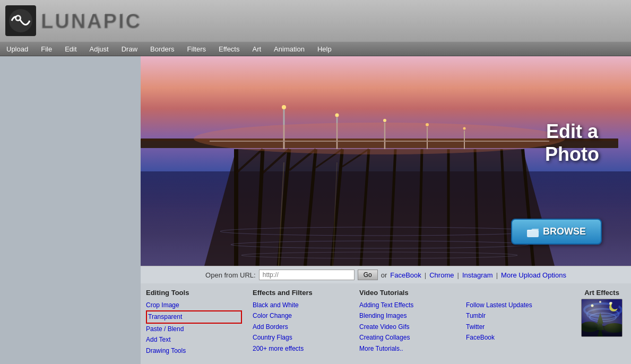 This screenshot has height=364, width=631. What do you see at coordinates (408, 305) in the screenshot?
I see `link-adding-text-effects: Adding Text Effects` at bounding box center [408, 305].